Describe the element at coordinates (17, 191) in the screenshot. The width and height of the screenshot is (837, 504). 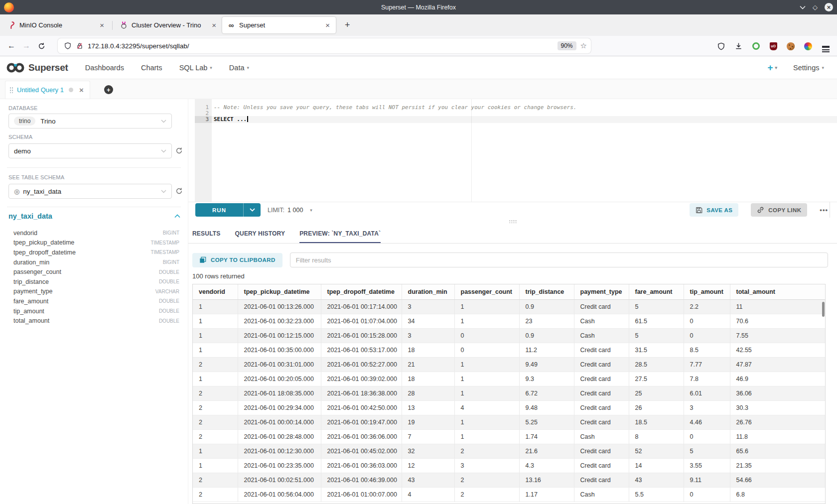
I see `table-icon: ◎` at that location.